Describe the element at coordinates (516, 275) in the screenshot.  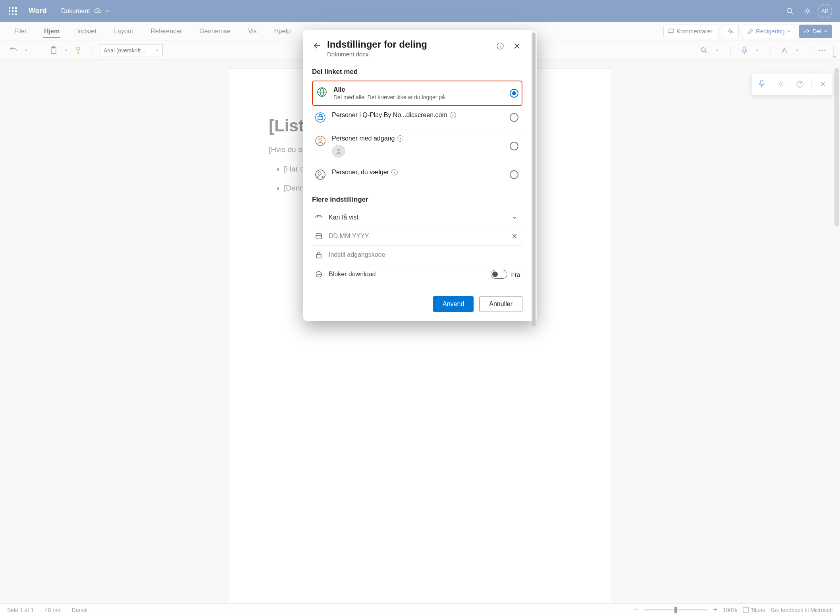
I see `toggle-state-label: Fra` at that location.